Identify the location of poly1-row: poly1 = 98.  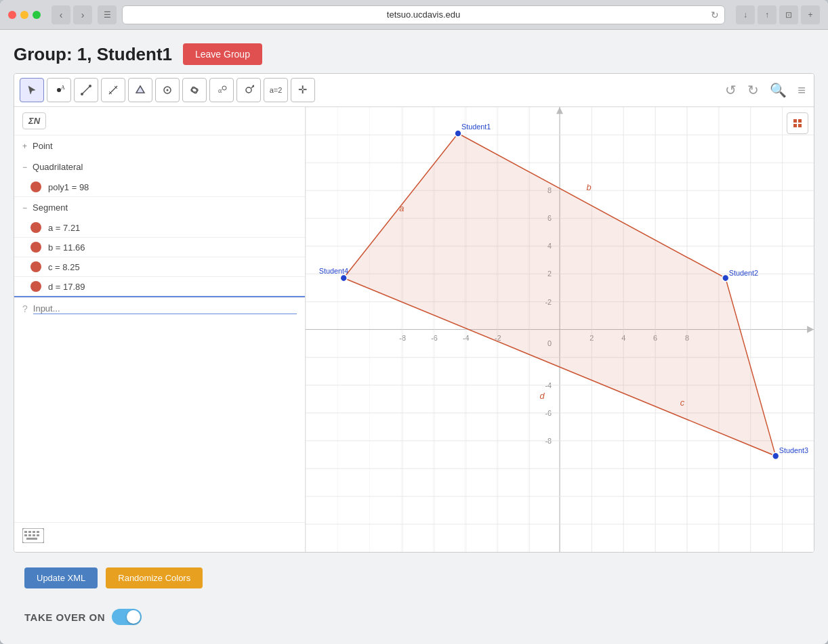
(160, 187).